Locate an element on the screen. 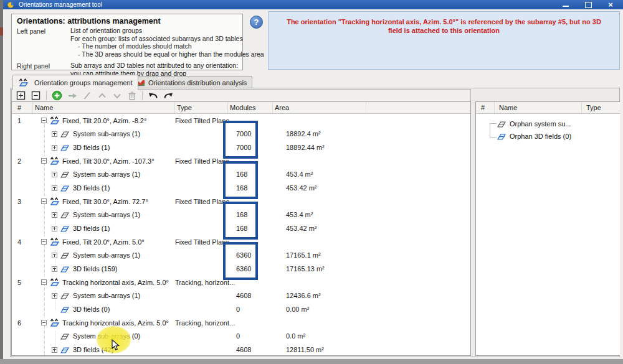 The height and width of the screenshot is (364, 623). fields-row: 3D fields (0) 0 0.00 m² is located at coordinates (241, 309).